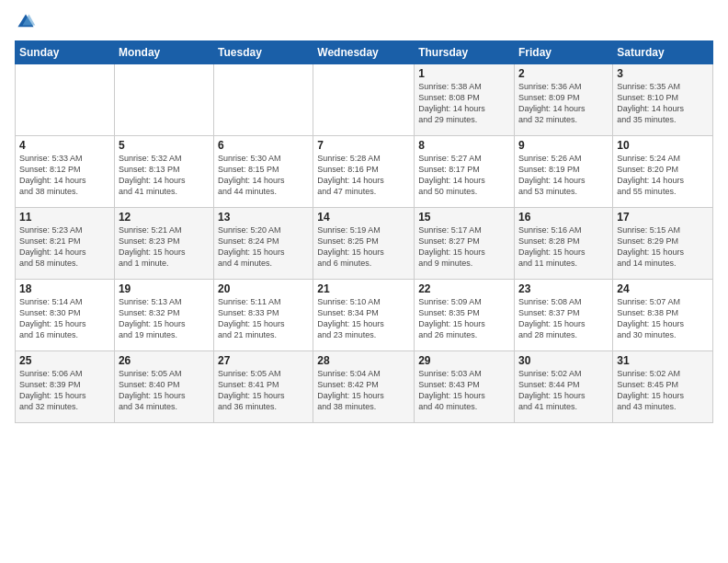  I want to click on day-info: Sunrise: 5:26 AM Sunset: 8:19 PM Dayligh…, so click(563, 175).